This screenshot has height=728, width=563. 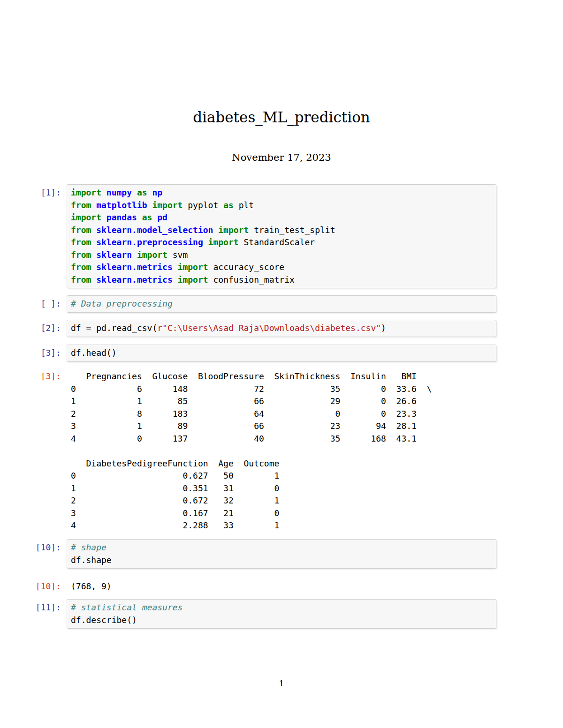 I want to click on code-cell-box: # Data preprocessing, so click(x=282, y=304).